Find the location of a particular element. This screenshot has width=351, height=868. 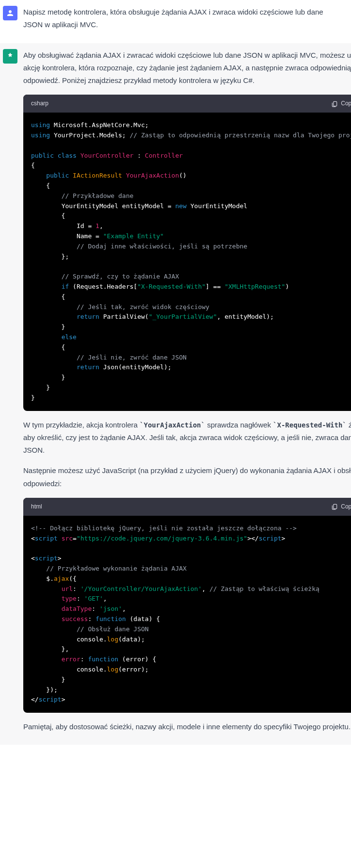

jquery-paragraph: Następnie możesz użyć JavaScript (na prz… is located at coordinates (187, 477).